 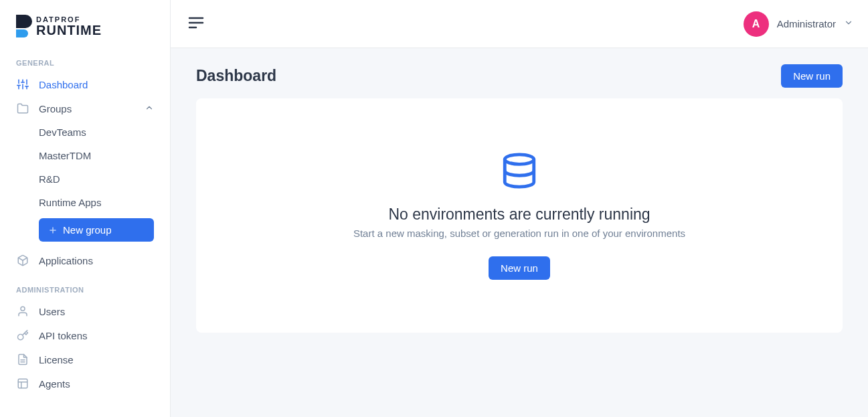 What do you see at coordinates (23, 84) in the screenshot?
I see `sliders-icon` at bounding box center [23, 84].